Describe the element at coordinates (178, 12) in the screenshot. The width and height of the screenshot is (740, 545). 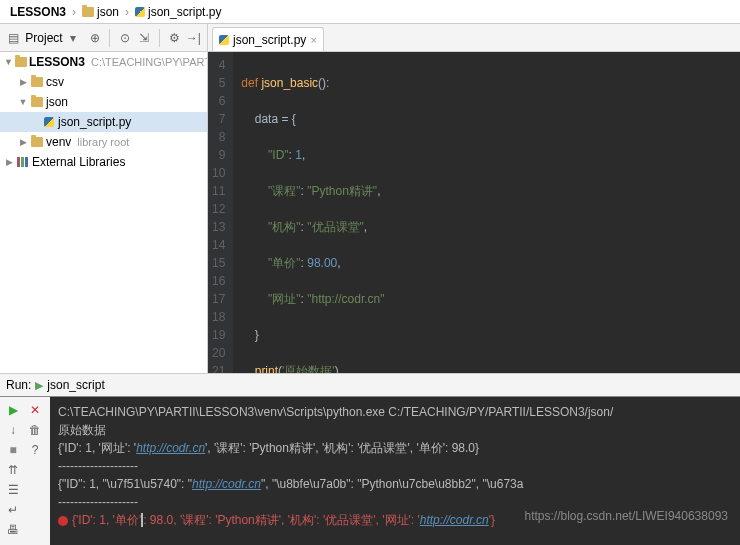
I see `breadcrumb-file: json_script.py` at that location.